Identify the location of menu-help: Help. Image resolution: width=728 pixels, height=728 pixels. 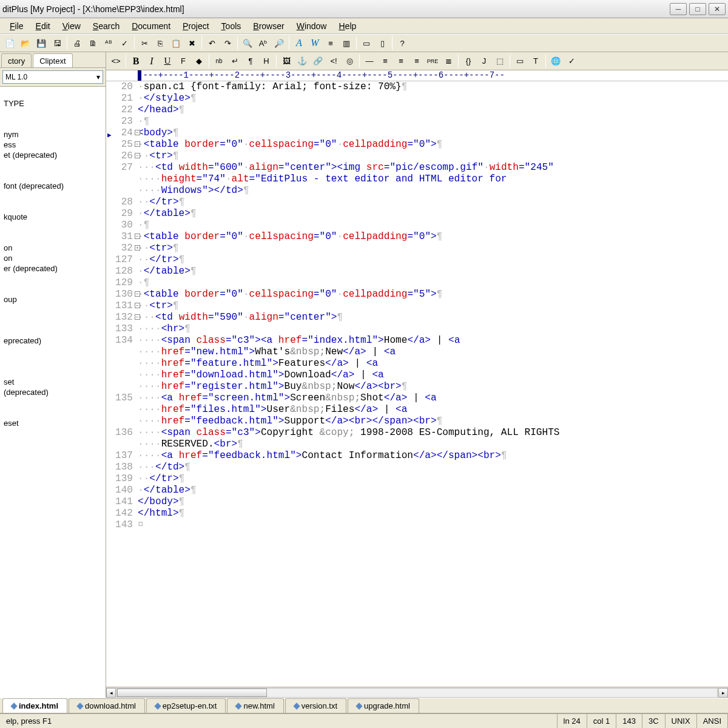
(347, 26).